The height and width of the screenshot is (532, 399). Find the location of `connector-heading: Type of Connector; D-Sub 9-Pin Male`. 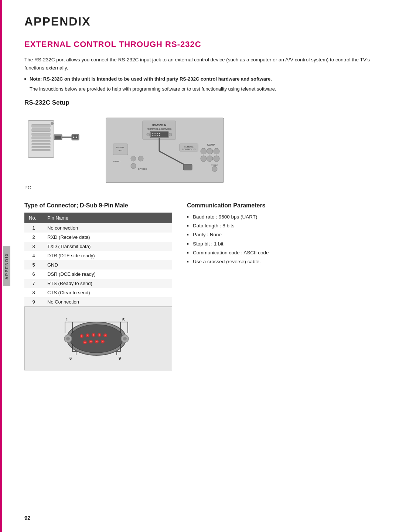

connector-heading: Type of Connector; D-Sub 9-Pin Male is located at coordinates (98, 206).